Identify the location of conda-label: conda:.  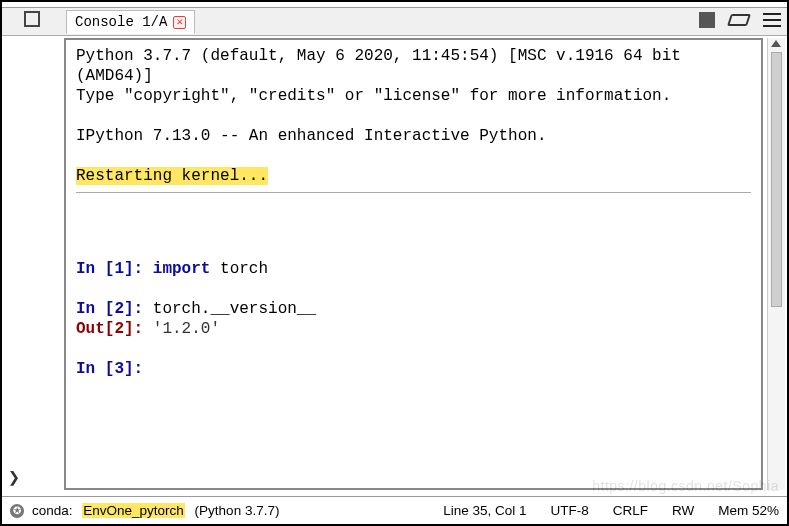
(54, 510).